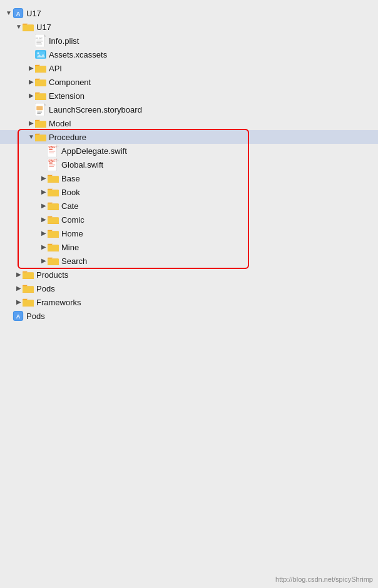  What do you see at coordinates (31, 137) in the screenshot?
I see `arrow-procedure` at bounding box center [31, 137].